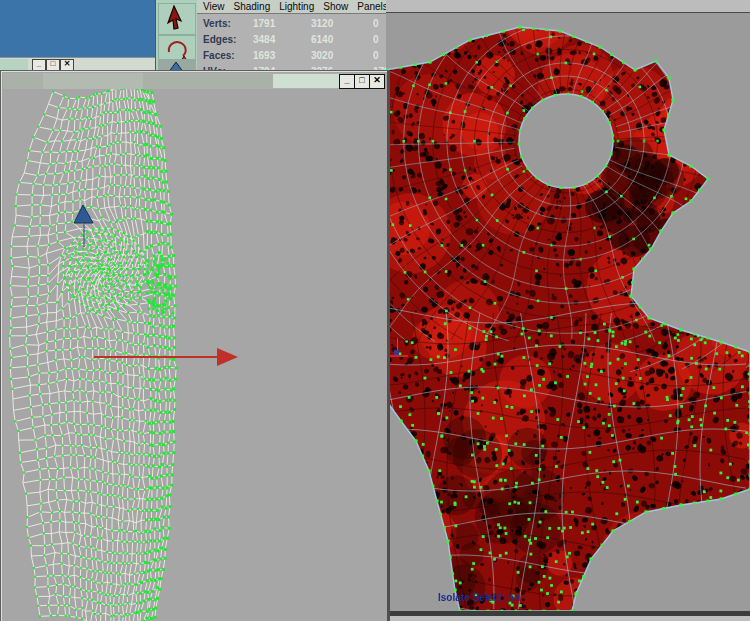 The height and width of the screenshot is (621, 750). Describe the element at coordinates (177, 19) in the screenshot. I see `select-arrow-tool` at that location.